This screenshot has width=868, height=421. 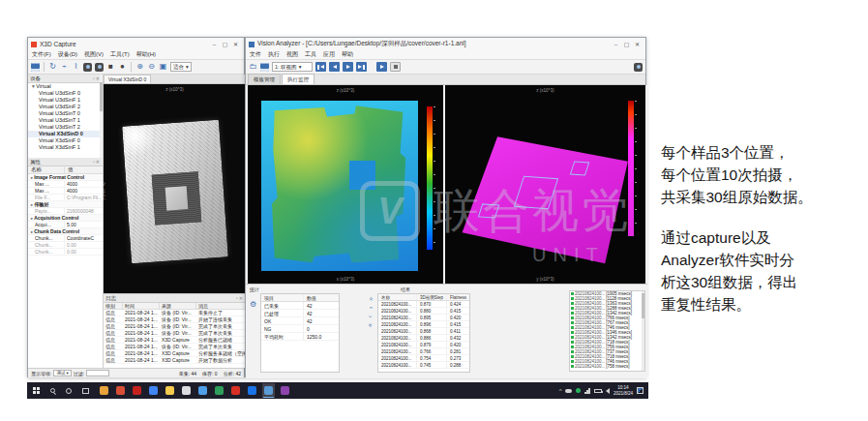 What do you see at coordinates (264, 79) in the screenshot?
I see `analyzer-tab: 模板管理` at bounding box center [264, 79].